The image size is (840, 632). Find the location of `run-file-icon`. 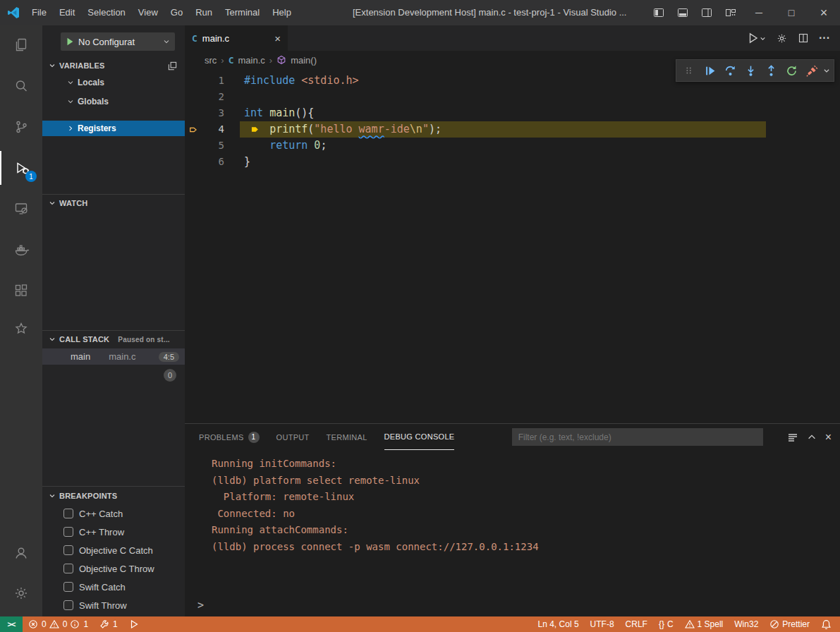

run-file-icon is located at coordinates (756, 38).